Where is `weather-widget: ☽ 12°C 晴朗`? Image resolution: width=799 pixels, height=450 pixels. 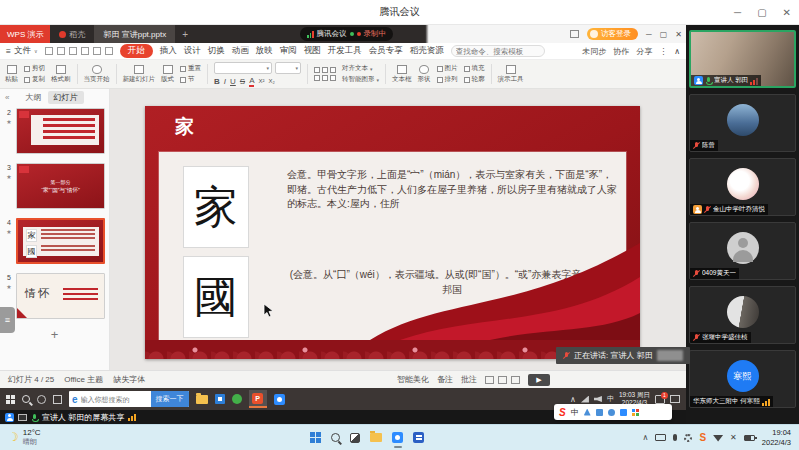 weather-widget: ☽ 12°C 晴朗 is located at coordinates (24, 437).